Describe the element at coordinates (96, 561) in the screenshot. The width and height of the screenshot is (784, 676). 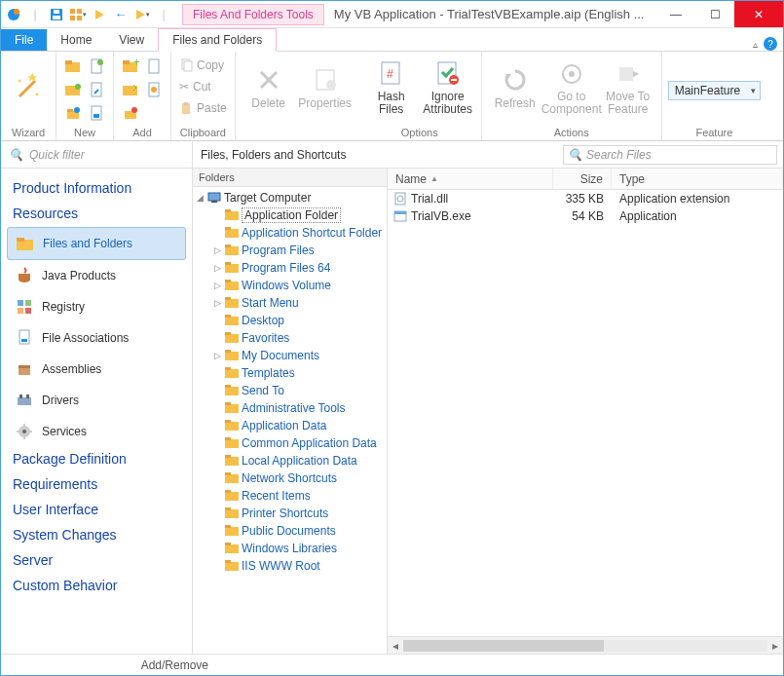
I see `nav-section: Server` at that location.